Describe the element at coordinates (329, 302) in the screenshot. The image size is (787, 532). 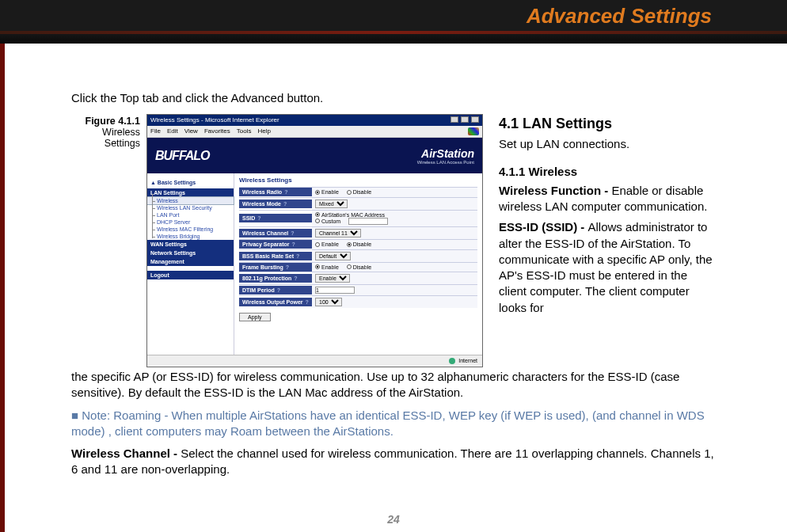
I see `select-out: 100` at that location.